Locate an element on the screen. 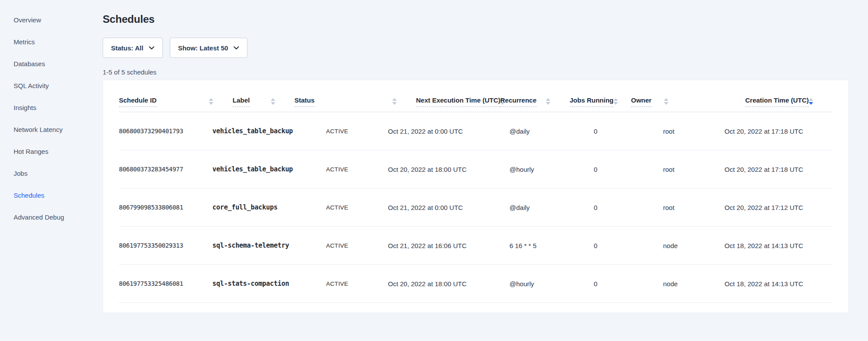  cell-recurrence: 6 16 * * 5 is located at coordinates (552, 245).